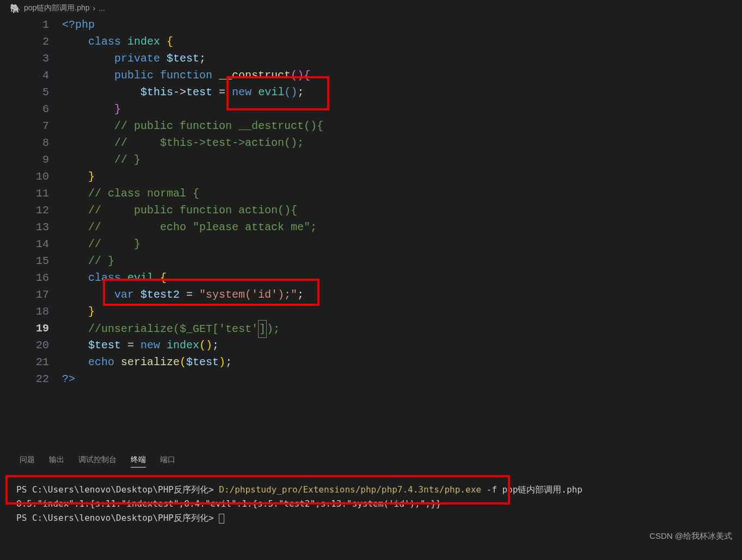 This screenshot has height=560, width=742. I want to click on line-number: 13, so click(24, 227).